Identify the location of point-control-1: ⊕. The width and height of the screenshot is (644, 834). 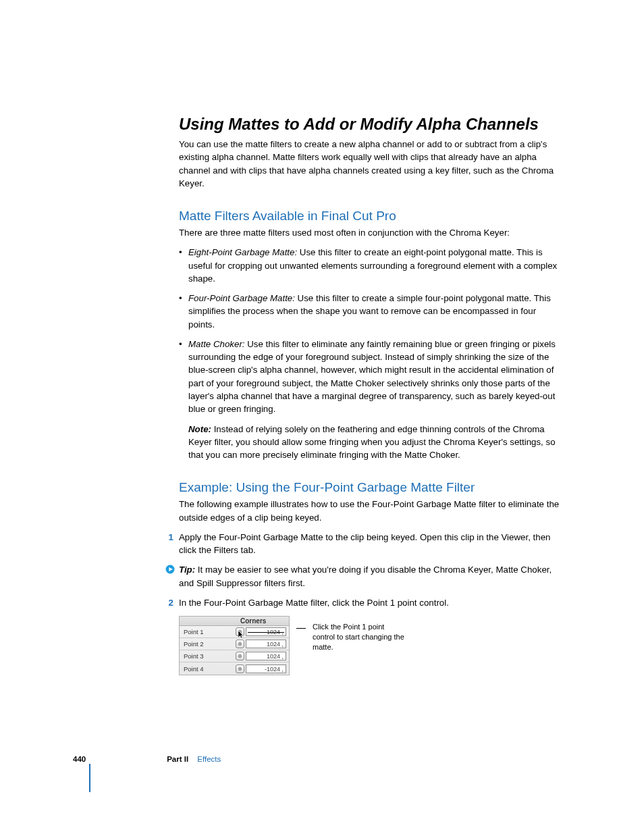
(240, 632).